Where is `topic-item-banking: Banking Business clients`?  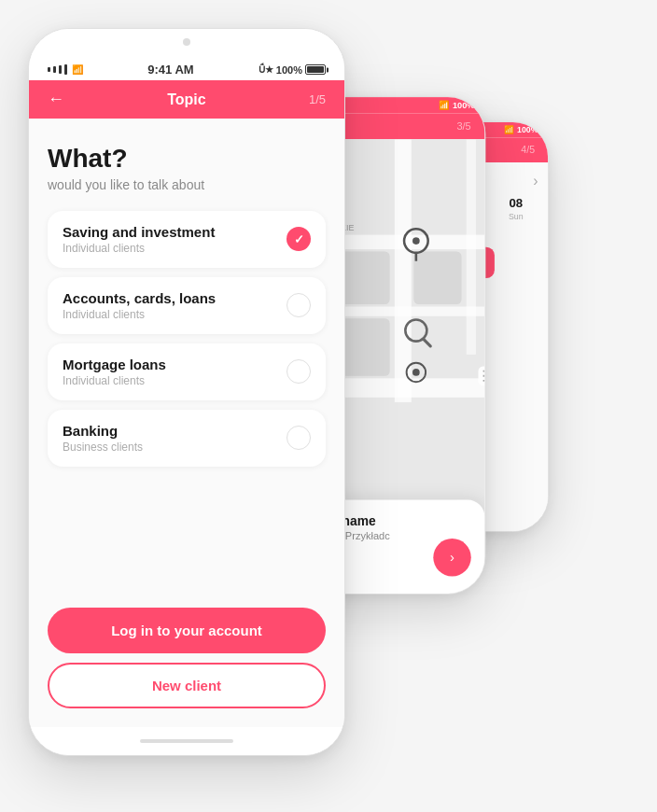
topic-item-banking: Banking Business clients is located at coordinates (187, 439).